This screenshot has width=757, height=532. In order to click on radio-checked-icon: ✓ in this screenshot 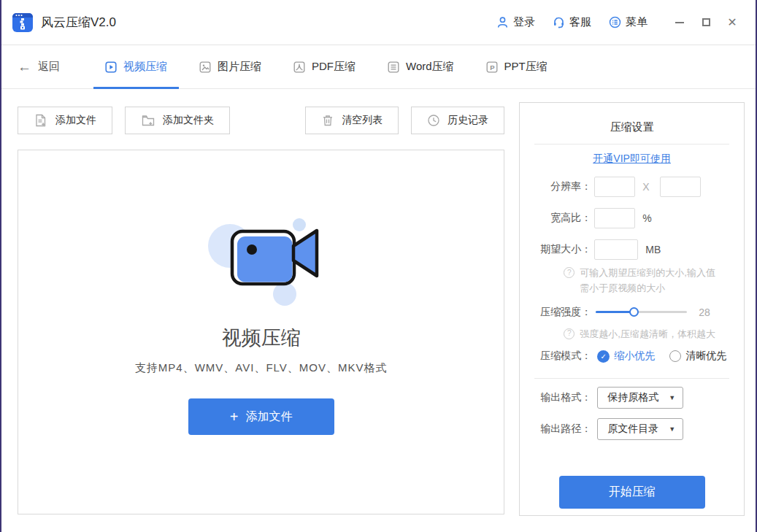, I will do `click(603, 356)`.